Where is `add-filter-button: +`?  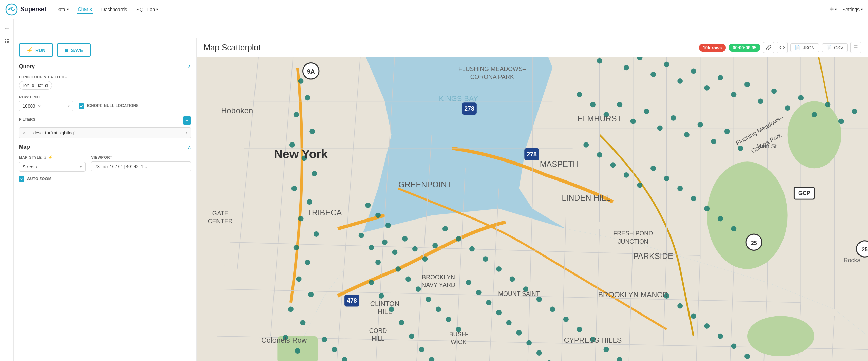 add-filter-button: + is located at coordinates (187, 120).